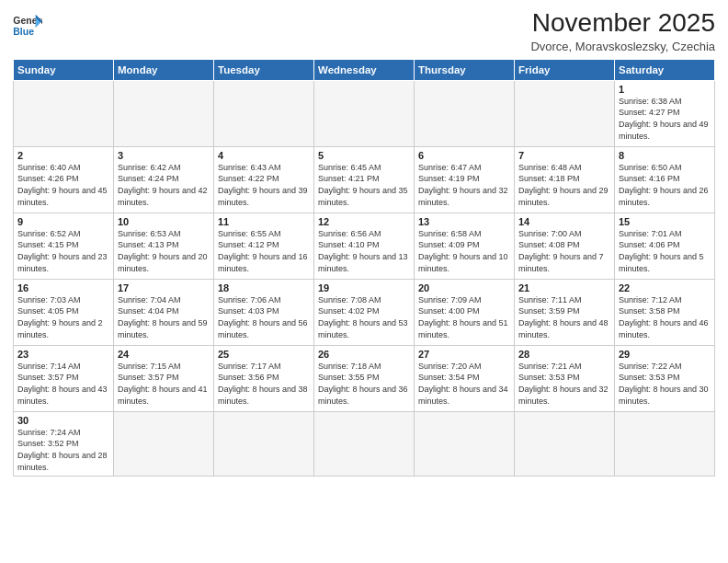  What do you see at coordinates (63, 420) in the screenshot?
I see `day-number: 30` at bounding box center [63, 420].